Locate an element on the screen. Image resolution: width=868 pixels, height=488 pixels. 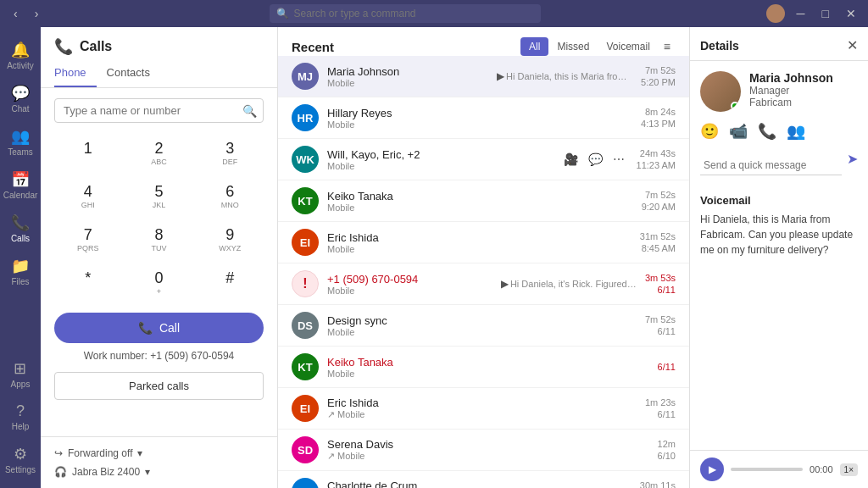
maximize-button: □ is located at coordinates (826, 14).